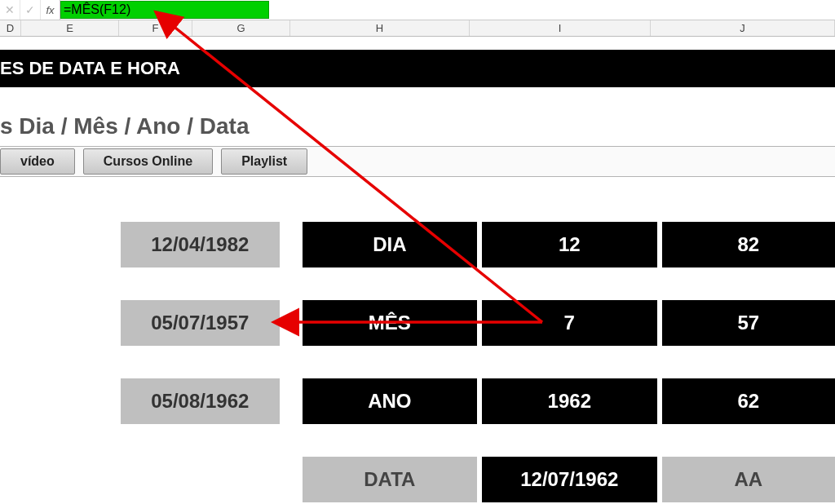 The width and height of the screenshot is (835, 504). I want to click on cancel-icon: ✕, so click(10, 10).